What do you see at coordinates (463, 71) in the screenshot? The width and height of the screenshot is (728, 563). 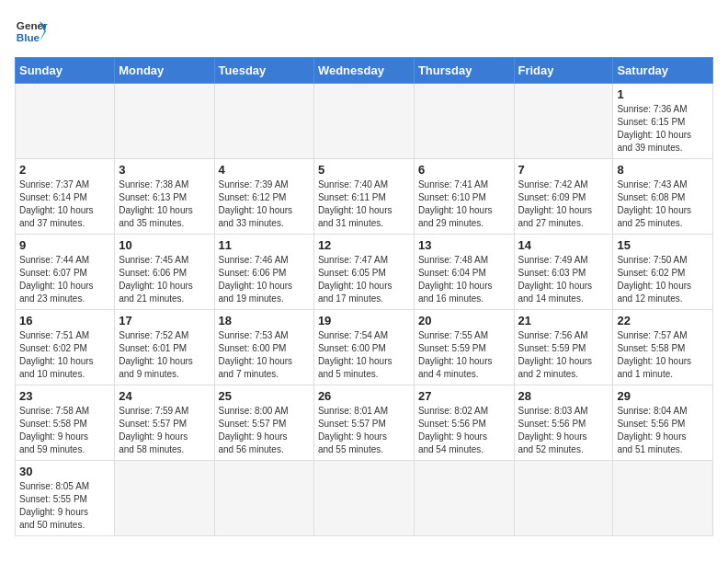 I see `weekday-thursday: Thursday` at bounding box center [463, 71].